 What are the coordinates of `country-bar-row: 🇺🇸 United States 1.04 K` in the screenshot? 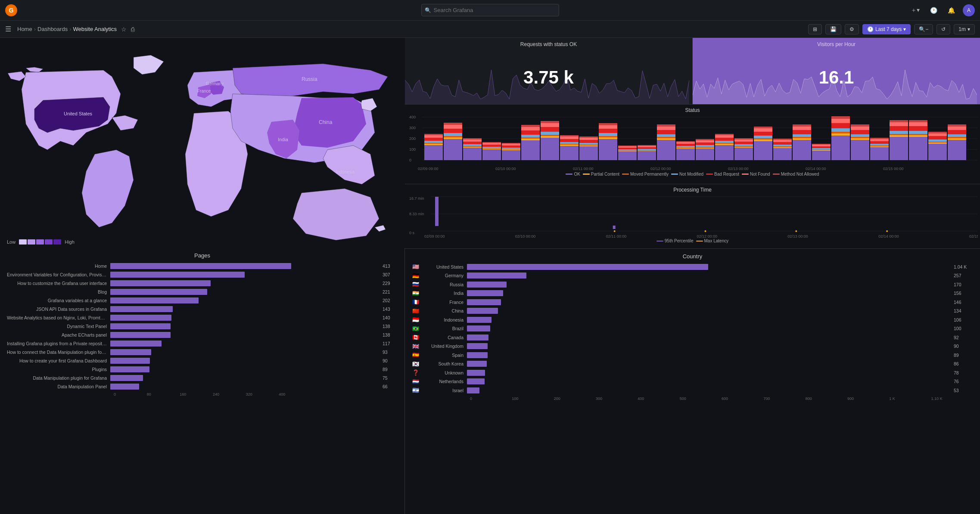 It's located at (693, 267).